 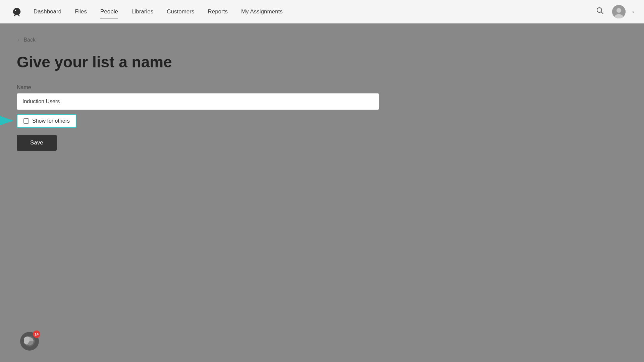 What do you see at coordinates (30, 342) in the screenshot?
I see `notification-widget: 14` at bounding box center [30, 342].